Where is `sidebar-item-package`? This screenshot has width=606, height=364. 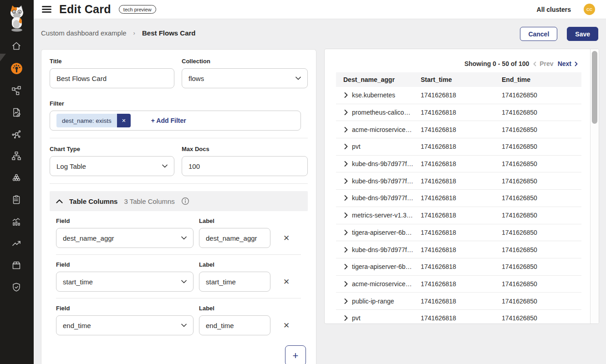 sidebar-item-package is located at coordinates (16, 265).